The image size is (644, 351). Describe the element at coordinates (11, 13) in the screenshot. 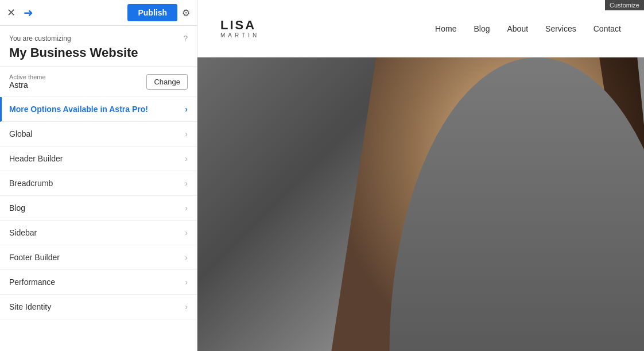

I see `close-button: ✕` at that location.